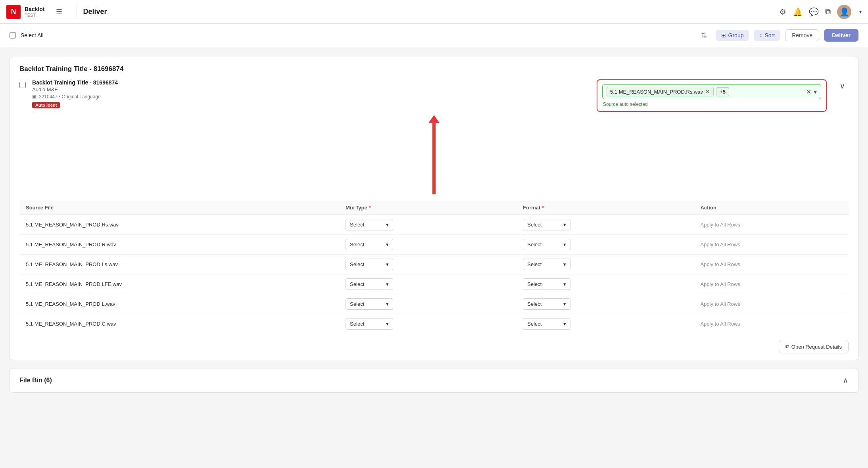  Describe the element at coordinates (771, 208) in the screenshot. I see `col-action: Action` at that location.